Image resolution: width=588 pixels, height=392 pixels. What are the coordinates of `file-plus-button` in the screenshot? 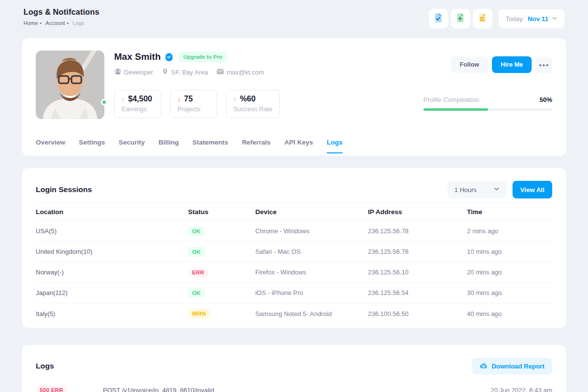 It's located at (461, 19).